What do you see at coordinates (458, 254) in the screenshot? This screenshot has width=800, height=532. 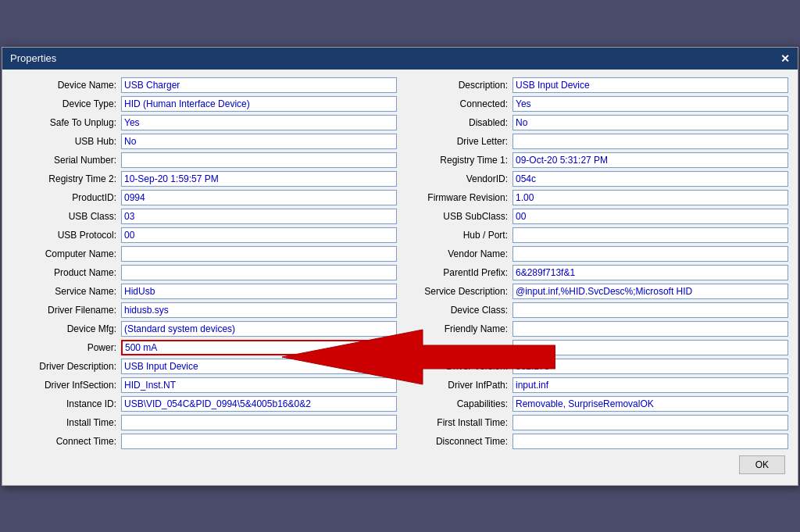 I see `field-label: Vendor Name:` at bounding box center [458, 254].